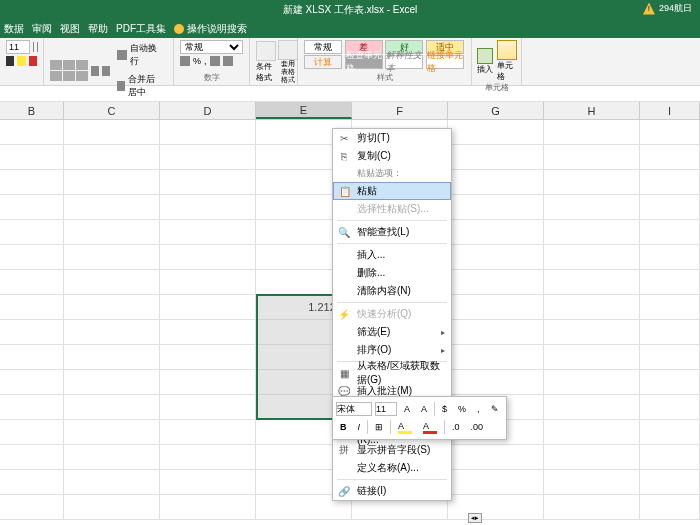 This screenshot has height=525, width=700. I want to click on col-header-g: G, so click(496, 110).